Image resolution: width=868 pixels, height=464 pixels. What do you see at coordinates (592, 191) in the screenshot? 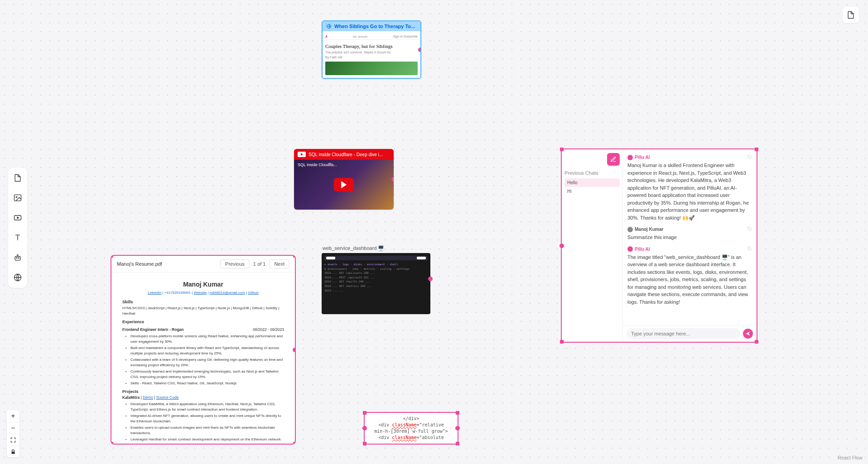
I see `chat-item: Hi` at bounding box center [592, 191].